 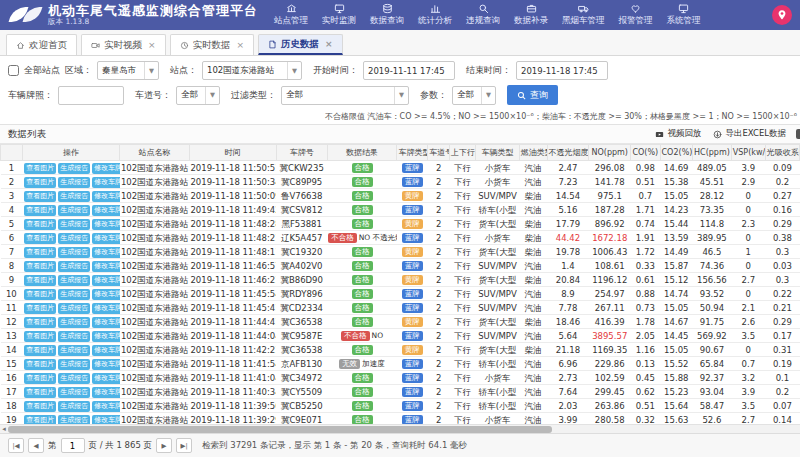 I want to click on plate-input, so click(x=91, y=96).